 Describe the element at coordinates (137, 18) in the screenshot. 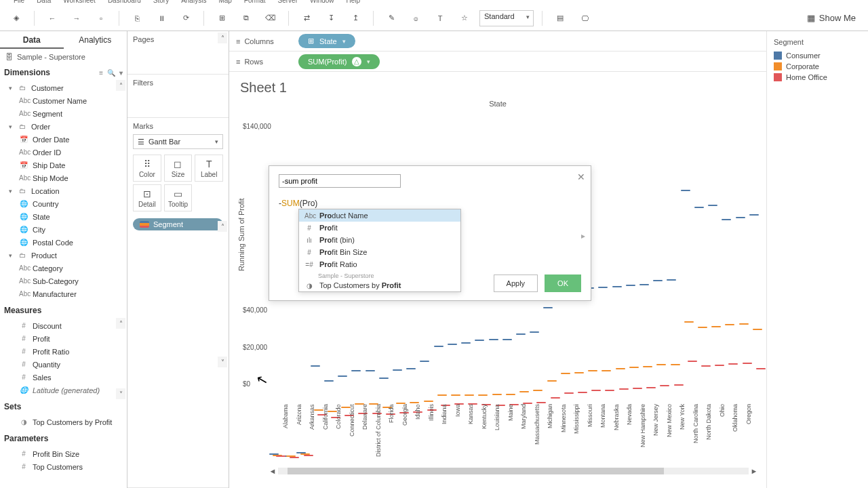

I see `new-datasource-button: ⎘` at that location.